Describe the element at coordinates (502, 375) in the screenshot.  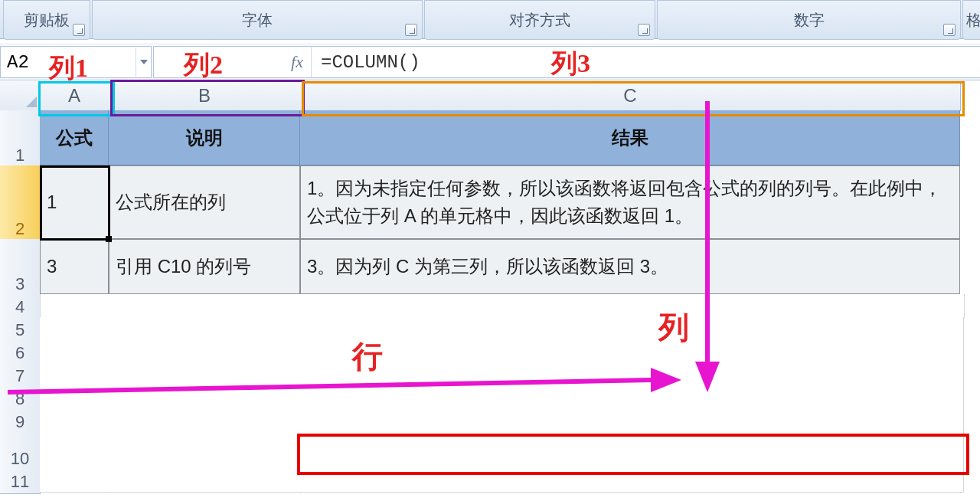
I see `cell-row7` at that location.